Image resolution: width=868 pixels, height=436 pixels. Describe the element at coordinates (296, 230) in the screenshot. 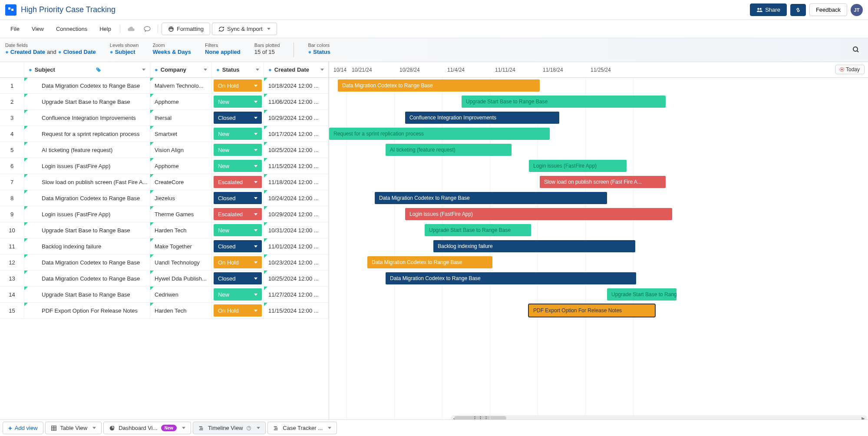

I see `created-date-cell: 10/31/2024 12:00 ...` at that location.